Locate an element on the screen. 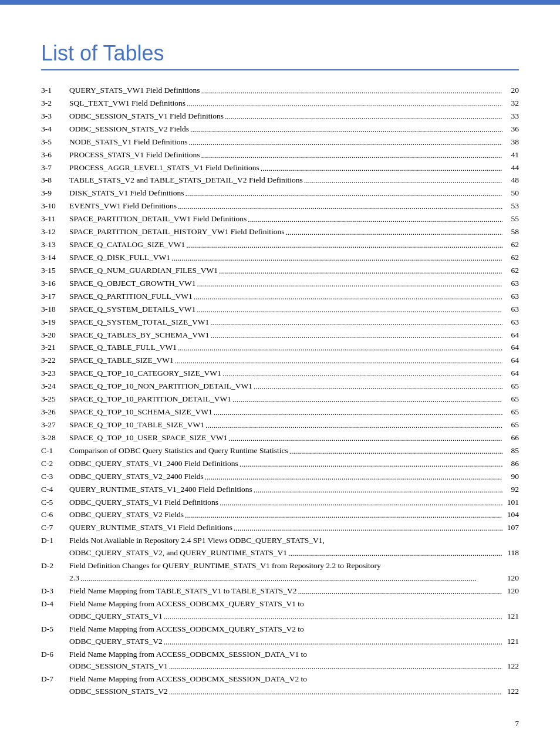 The image size is (560, 746). toc-label-line2: 2.3 is located at coordinates (74, 579).